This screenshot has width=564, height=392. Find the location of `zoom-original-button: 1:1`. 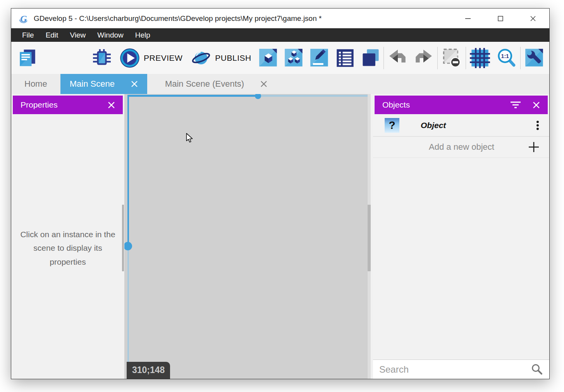

zoom-original-button: 1:1 is located at coordinates (506, 58).